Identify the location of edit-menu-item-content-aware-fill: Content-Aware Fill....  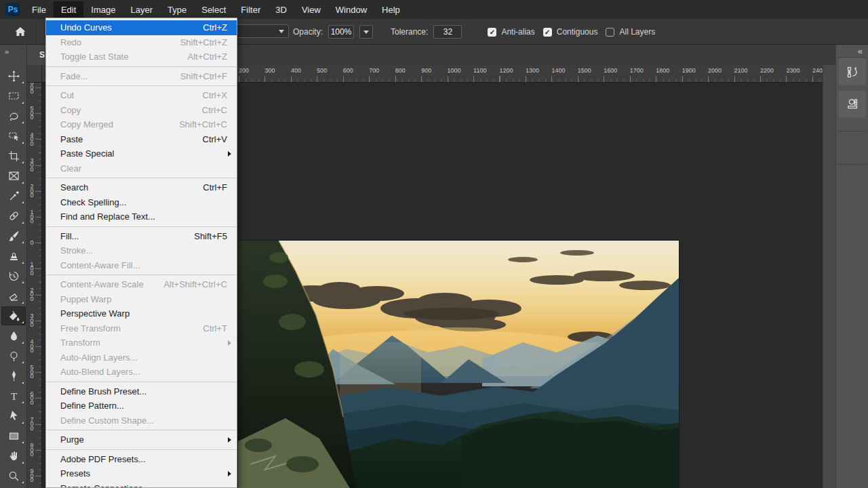
(141, 266).